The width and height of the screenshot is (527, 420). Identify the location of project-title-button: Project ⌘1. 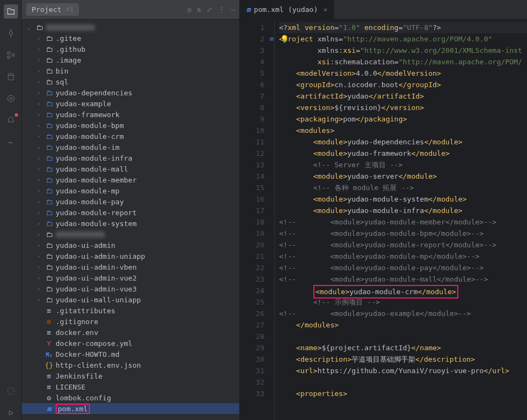
(52, 10).